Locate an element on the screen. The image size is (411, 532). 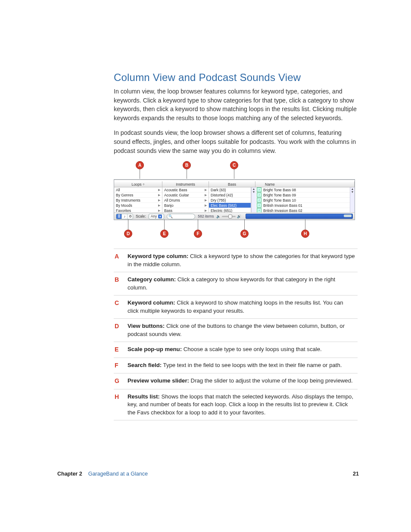
button-view-btn: ♪ is located at coordinates (125, 216).